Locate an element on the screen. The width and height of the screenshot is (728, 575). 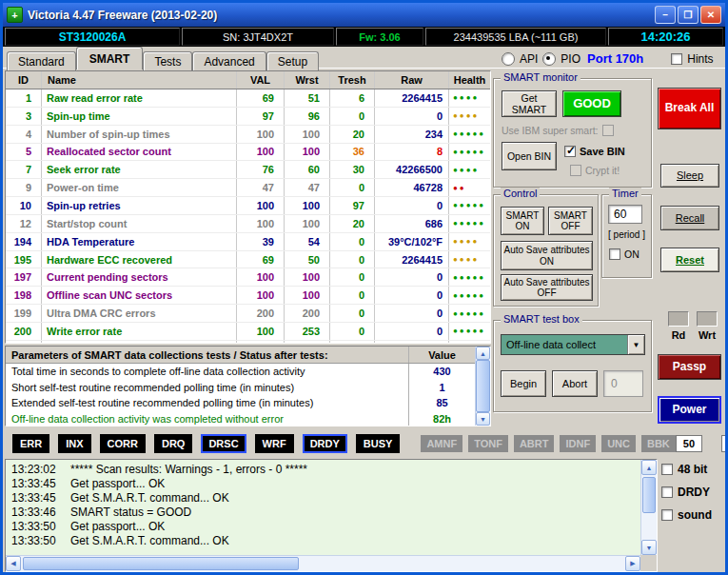
params-row: Extended self-test routine recommended p… is located at coordinates (247, 404).